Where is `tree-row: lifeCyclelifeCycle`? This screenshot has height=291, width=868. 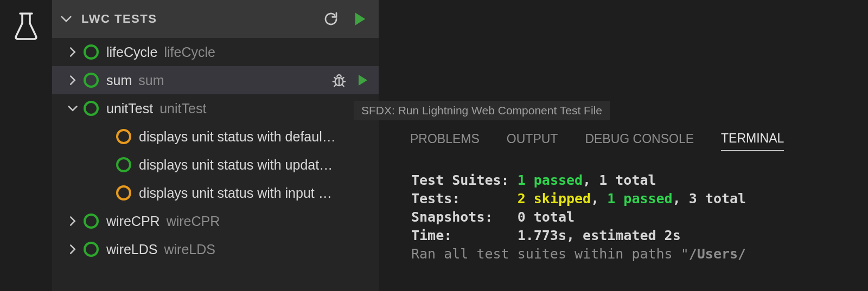 tree-row: lifeCyclelifeCycle is located at coordinates (215, 52).